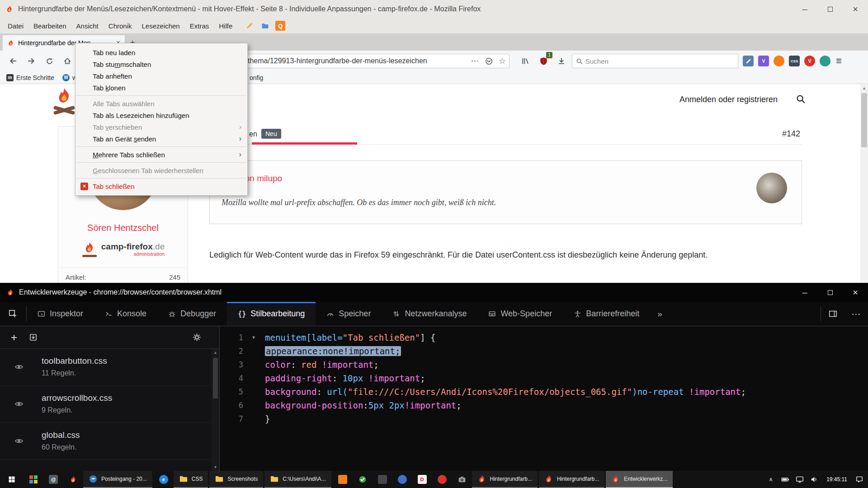 Image resolution: width=868 pixels, height=488 pixels. I want to click on browser-icon: e, so click(164, 479).